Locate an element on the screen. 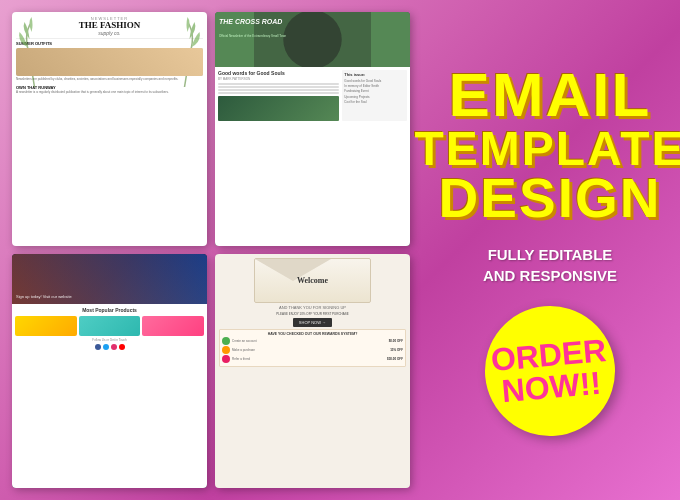 This screenshot has width=680, height=500. preview-cross-road: THE CROSS ROAD Official Newsletter of th… is located at coordinates (312, 129).